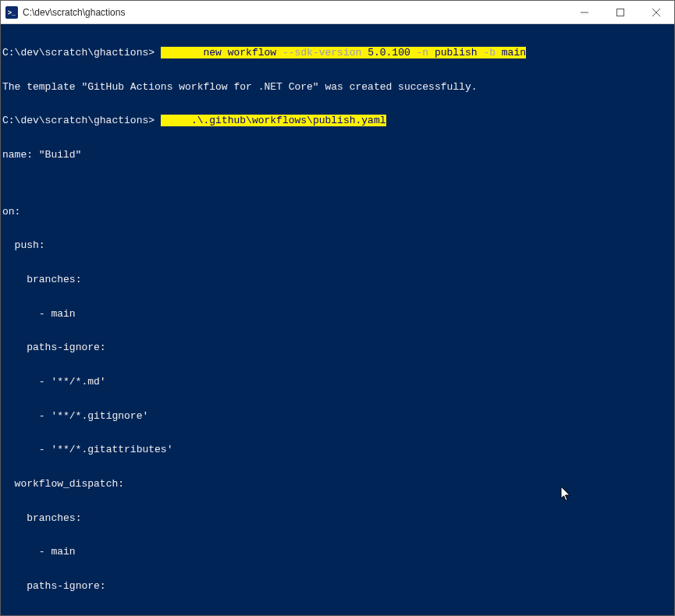  Describe the element at coordinates (337, 485) in the screenshot. I see `yaml-line: workflow_dispatch:` at that location.